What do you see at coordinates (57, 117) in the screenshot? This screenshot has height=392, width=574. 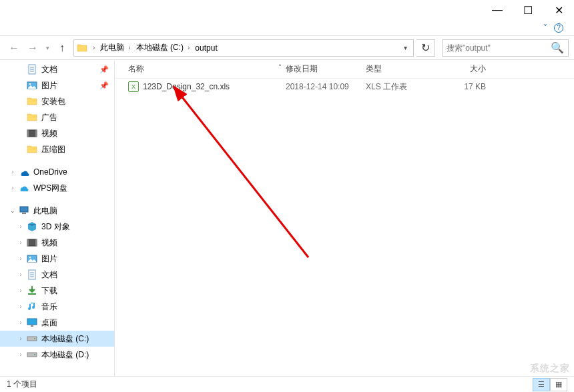 I see `sidebar-item: 广告` at bounding box center [57, 117].